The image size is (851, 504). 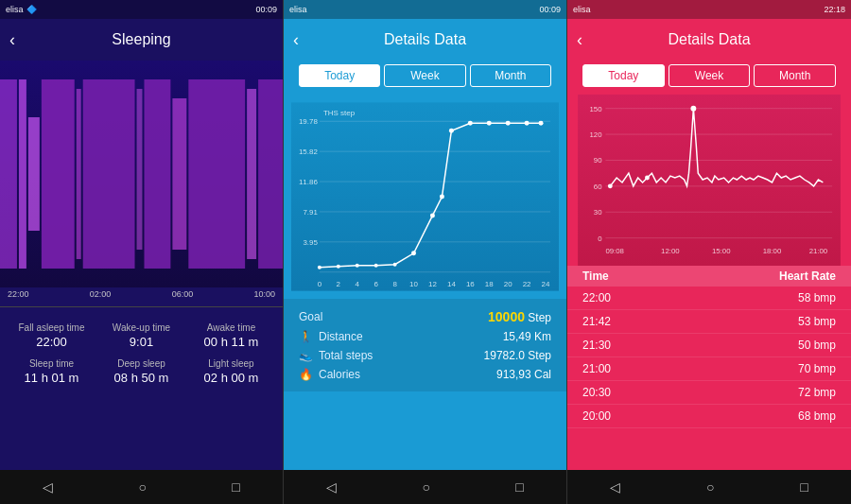 What do you see at coordinates (414, 284) in the screenshot?
I see `svg-text: 10` at bounding box center [414, 284].